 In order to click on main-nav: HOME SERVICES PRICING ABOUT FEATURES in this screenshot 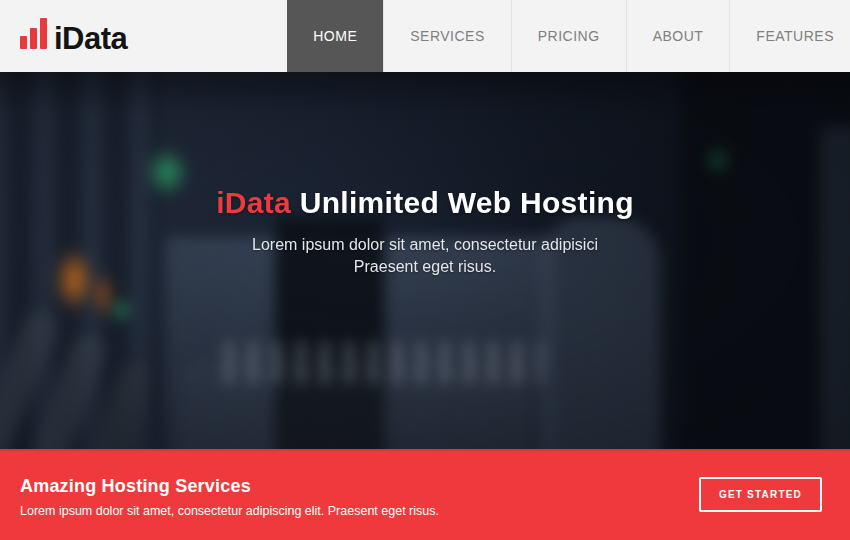, I will do `click(568, 36)`.